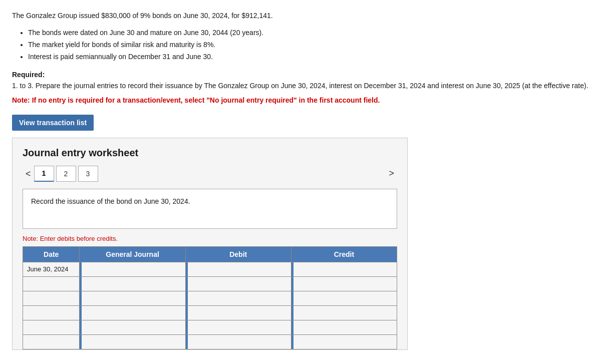  What do you see at coordinates (392, 173) in the screenshot?
I see `nav-right-button: >` at bounding box center [392, 173].